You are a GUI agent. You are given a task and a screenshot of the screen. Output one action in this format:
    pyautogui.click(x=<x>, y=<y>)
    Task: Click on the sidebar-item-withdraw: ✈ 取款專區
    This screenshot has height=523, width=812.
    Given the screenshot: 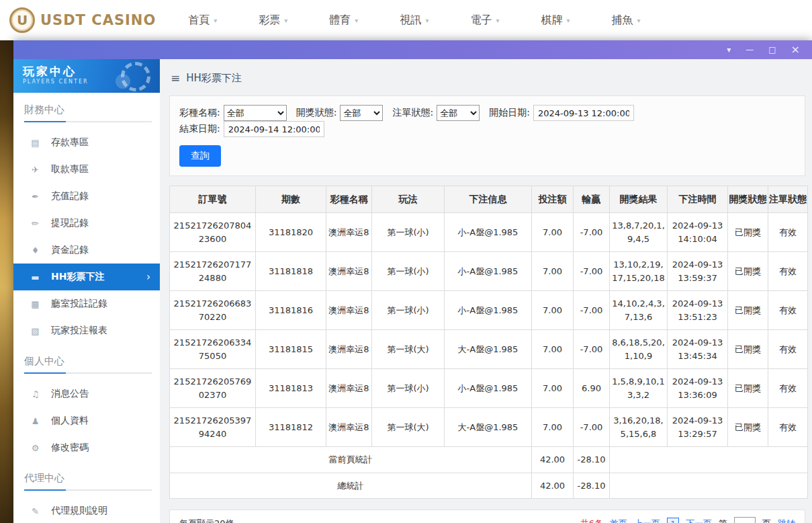 What is the action you would take?
    pyautogui.click(x=87, y=169)
    